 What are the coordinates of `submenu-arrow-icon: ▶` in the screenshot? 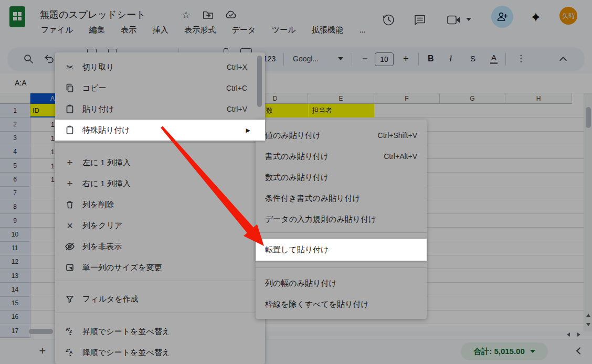 It's located at (248, 130).